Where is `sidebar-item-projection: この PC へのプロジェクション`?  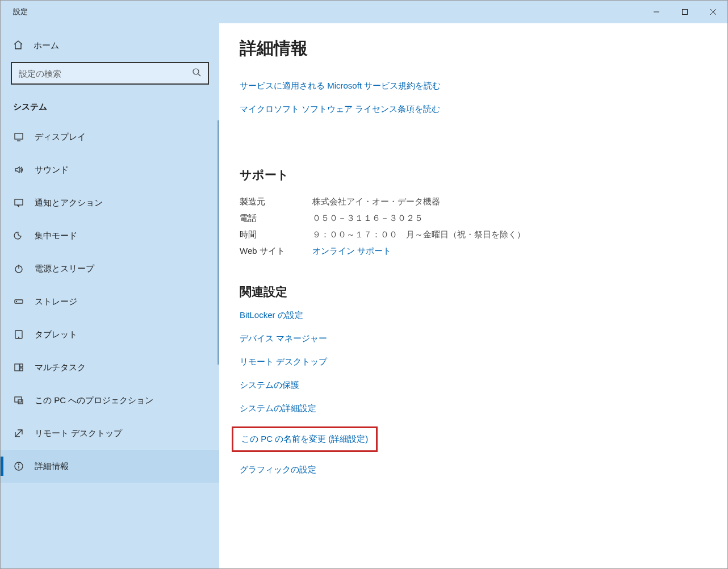 sidebar-item-projection: この PC へのプロジェクション is located at coordinates (110, 400).